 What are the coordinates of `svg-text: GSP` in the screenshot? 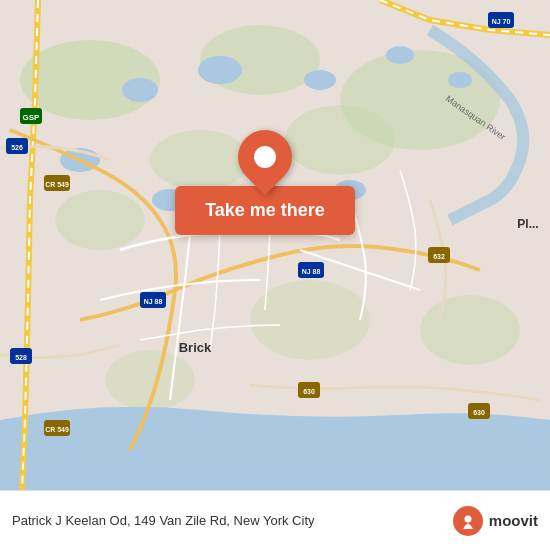 It's located at (32, 118).